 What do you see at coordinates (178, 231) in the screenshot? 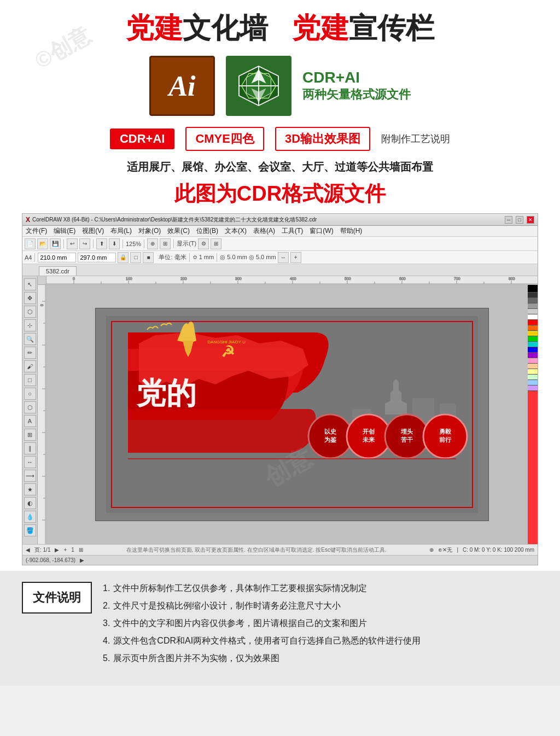
I see `menu-effects: 效果(C)` at bounding box center [178, 231].